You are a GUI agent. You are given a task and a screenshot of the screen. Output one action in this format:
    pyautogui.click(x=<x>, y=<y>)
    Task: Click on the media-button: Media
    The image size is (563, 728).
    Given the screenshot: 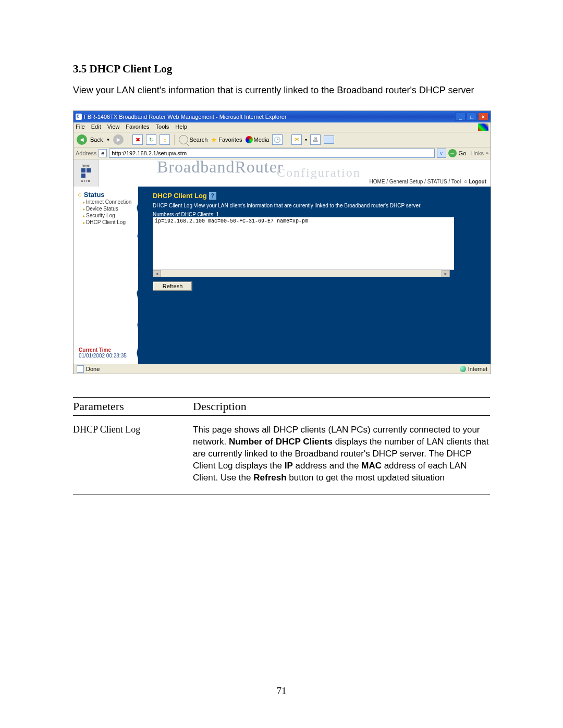 What is the action you would take?
    pyautogui.click(x=258, y=140)
    